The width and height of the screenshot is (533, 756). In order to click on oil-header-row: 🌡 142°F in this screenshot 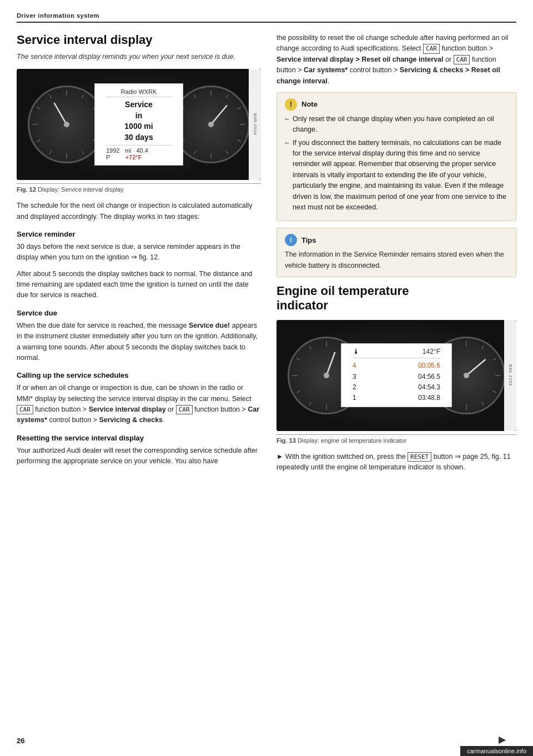, I will do `click(396, 353)`.